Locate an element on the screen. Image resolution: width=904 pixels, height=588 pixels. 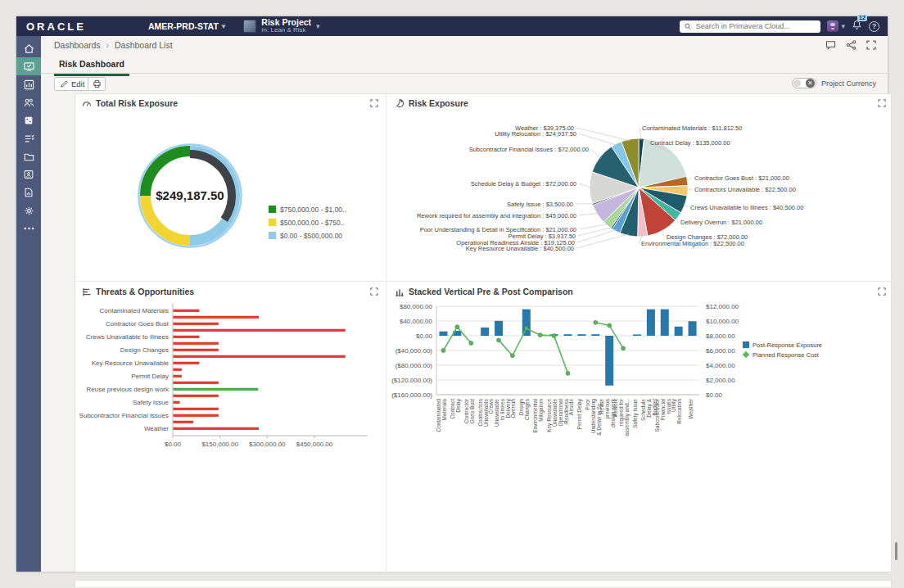
svg-text:Contractors Unavailable : $22,: Contractors Unavailable : $22,500.00 is located at coordinates (745, 190).